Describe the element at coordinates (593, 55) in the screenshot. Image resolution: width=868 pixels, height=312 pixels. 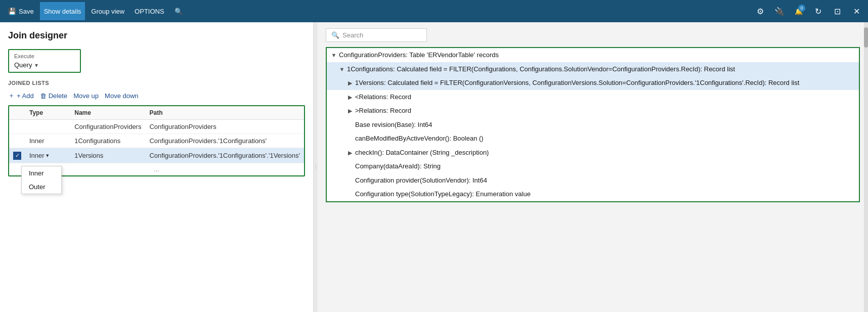
I see `tree-item: ▼ ConfigurationProviders: Table 'ERVendo…` at that location.